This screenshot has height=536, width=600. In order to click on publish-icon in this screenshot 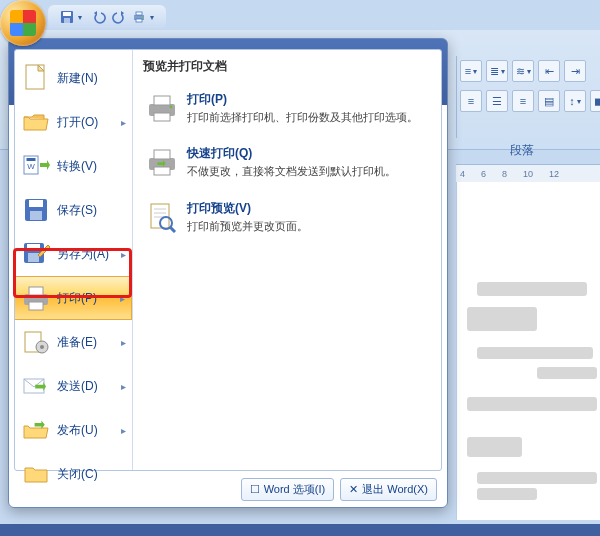, I will do `click(36, 430)`.